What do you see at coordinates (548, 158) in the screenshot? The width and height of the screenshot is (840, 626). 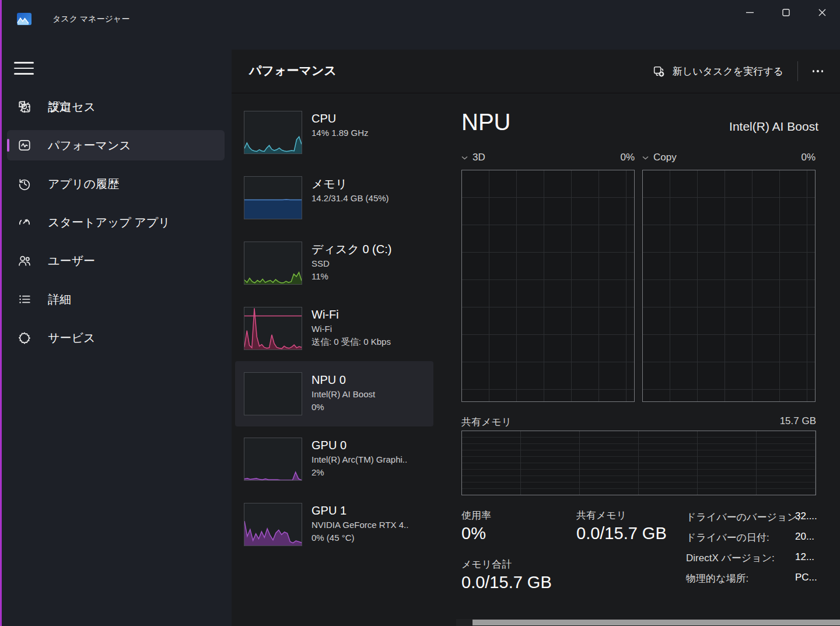 I see `chart-header-3d: 3D 0%` at bounding box center [548, 158].